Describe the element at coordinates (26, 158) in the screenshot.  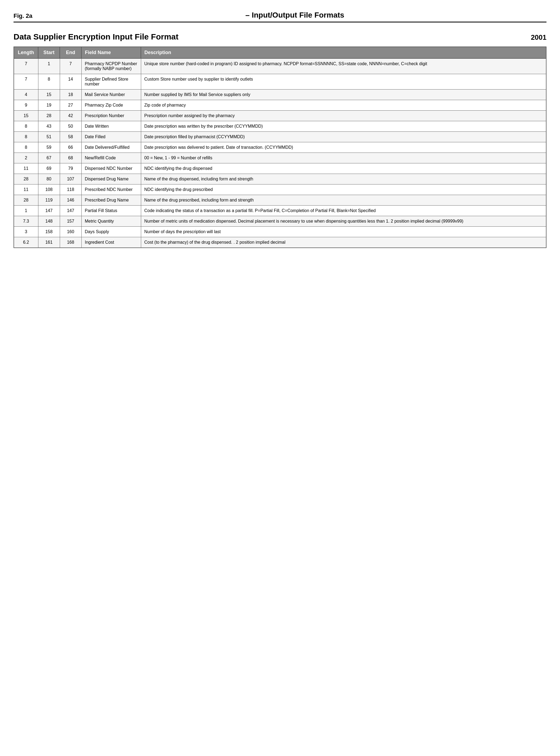
I see `length-cell: 2` at that location.